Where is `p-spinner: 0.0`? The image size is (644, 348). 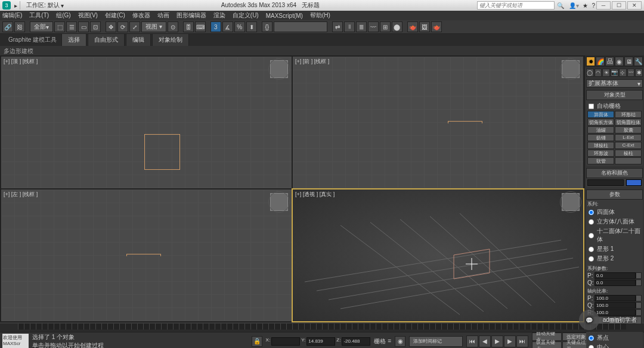
p-spinner: 0.0 is located at coordinates (615, 275).